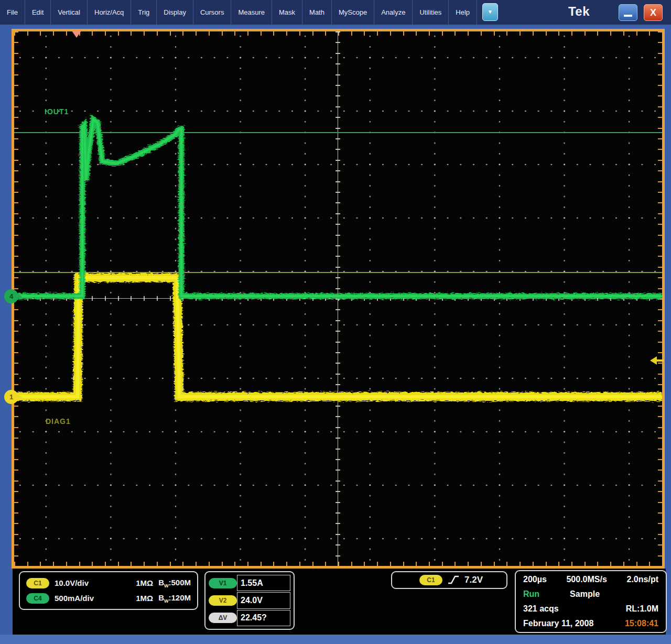 The image size is (671, 644). Describe the element at coordinates (585, 594) in the screenshot. I see `acquisition-mode: Sample` at that location.